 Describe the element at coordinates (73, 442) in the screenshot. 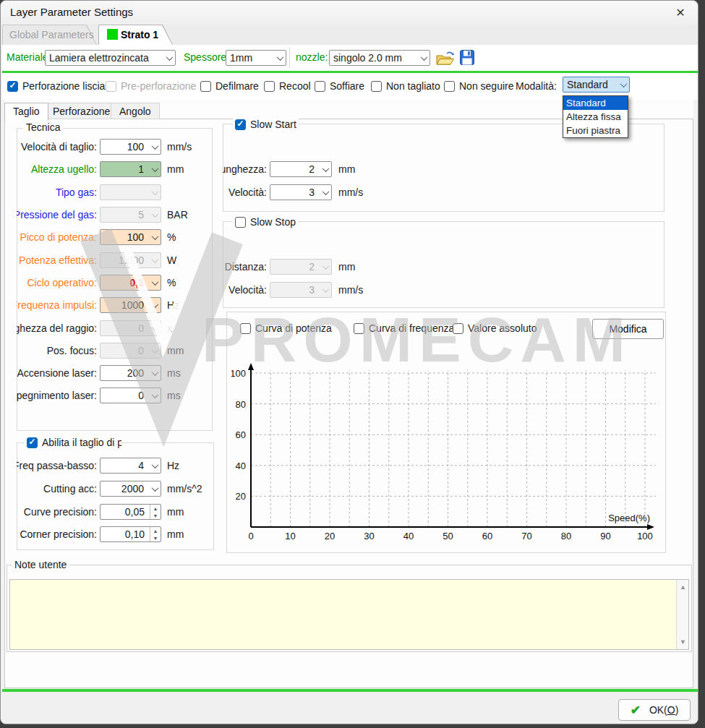

I see `abilita-header: Abilita il taglio di p` at that location.